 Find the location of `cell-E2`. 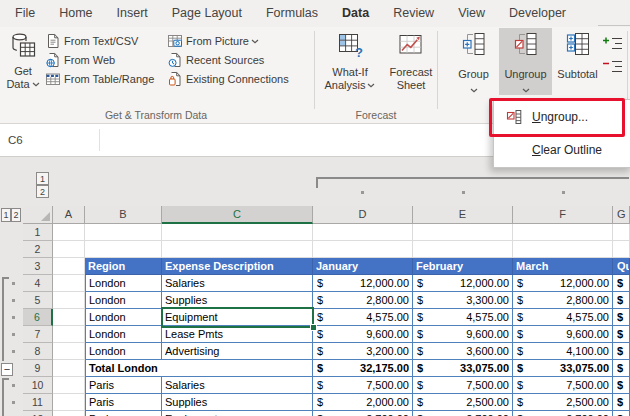

cell-E2 is located at coordinates (463, 250).